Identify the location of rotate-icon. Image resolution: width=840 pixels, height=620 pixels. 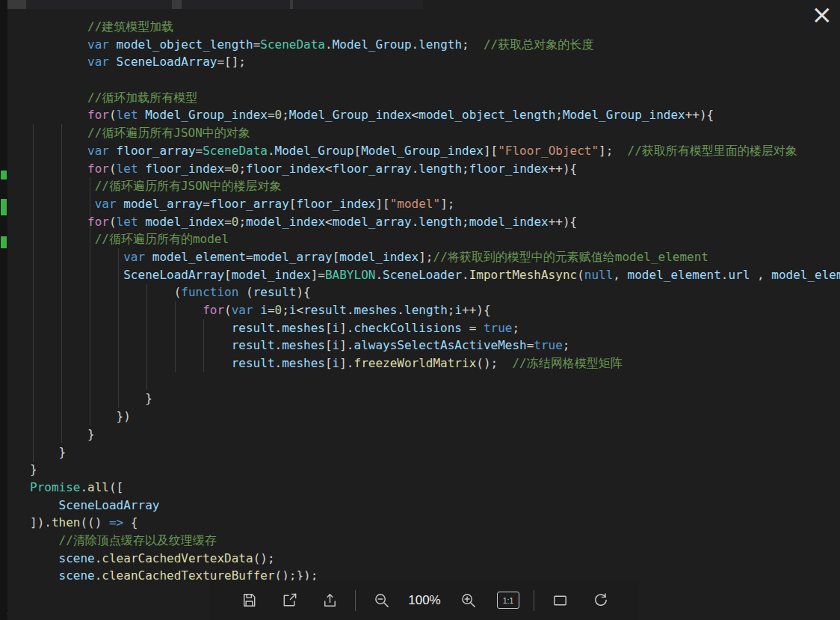
(601, 600).